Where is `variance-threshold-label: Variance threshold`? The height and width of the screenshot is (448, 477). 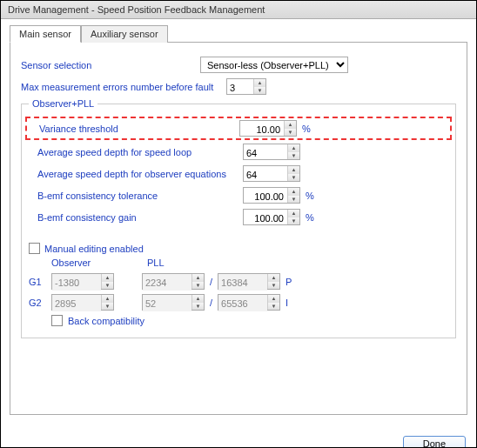 variance-threshold-label: Variance threshold is located at coordinates (132, 129).